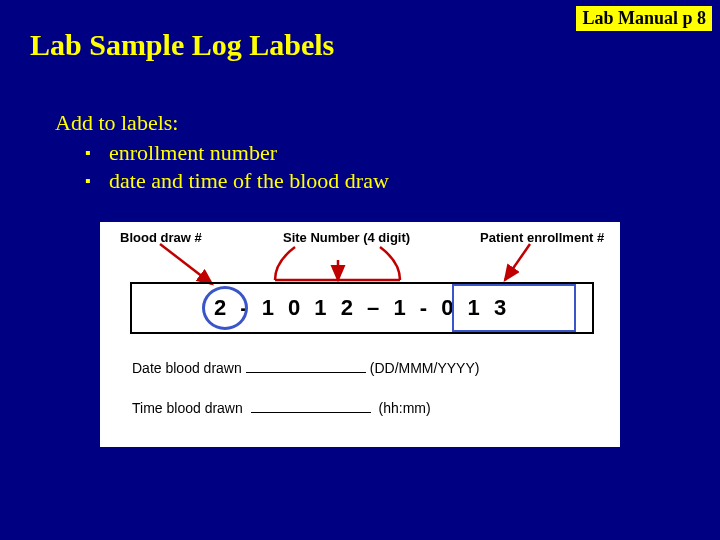 The image size is (720, 540). What do you see at coordinates (237, 168) in the screenshot?
I see `bullet-list: ▪ enrollment number ▪ date and time of t…` at bounding box center [237, 168].